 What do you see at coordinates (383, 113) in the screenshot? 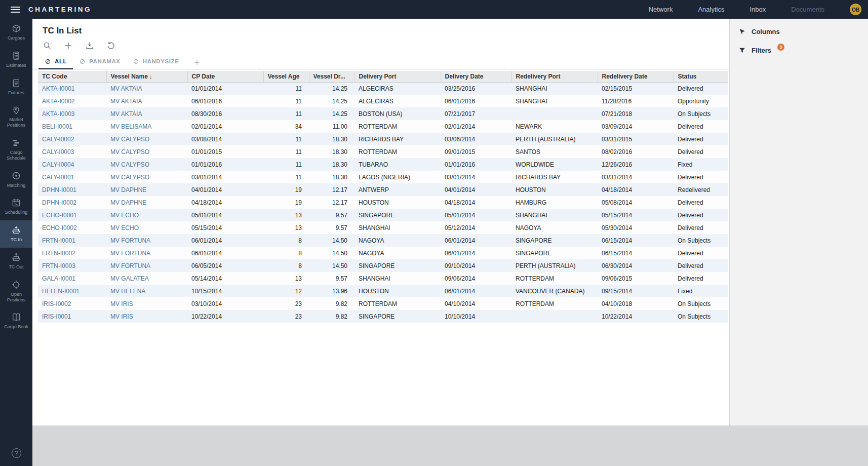
I see `table-row: AKTA-I0003MV AKTAIA08/30/20161114.25BOST…` at bounding box center [383, 113].